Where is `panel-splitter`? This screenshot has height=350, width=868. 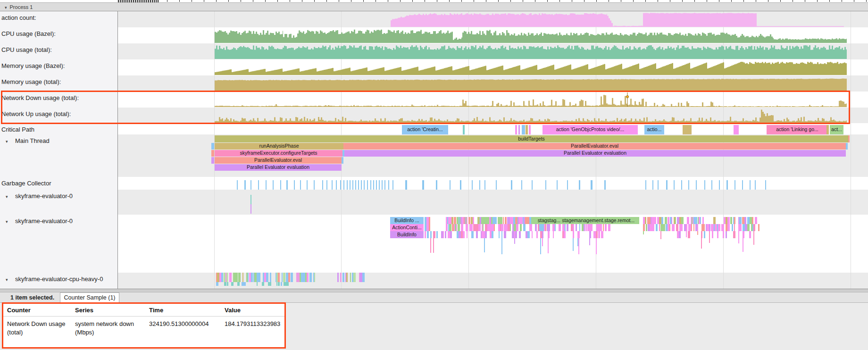 panel-splitter is located at coordinates (434, 291).